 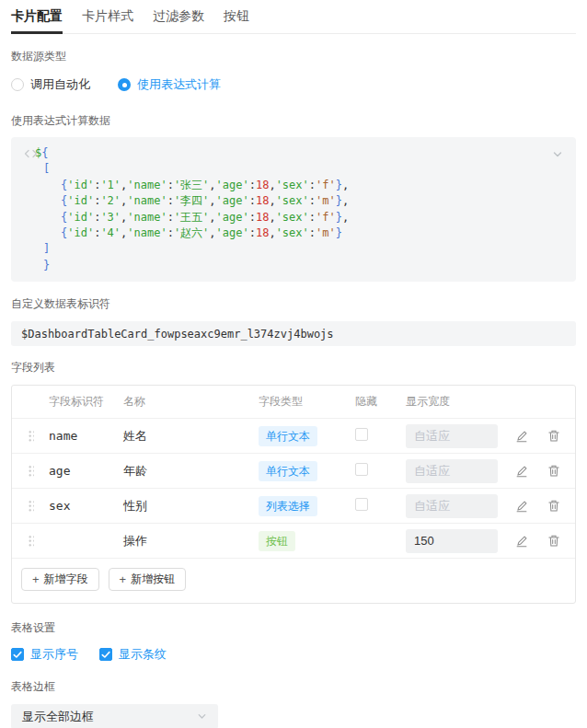 I want to click on radio-label: 使用表达式计算, so click(x=178, y=85).